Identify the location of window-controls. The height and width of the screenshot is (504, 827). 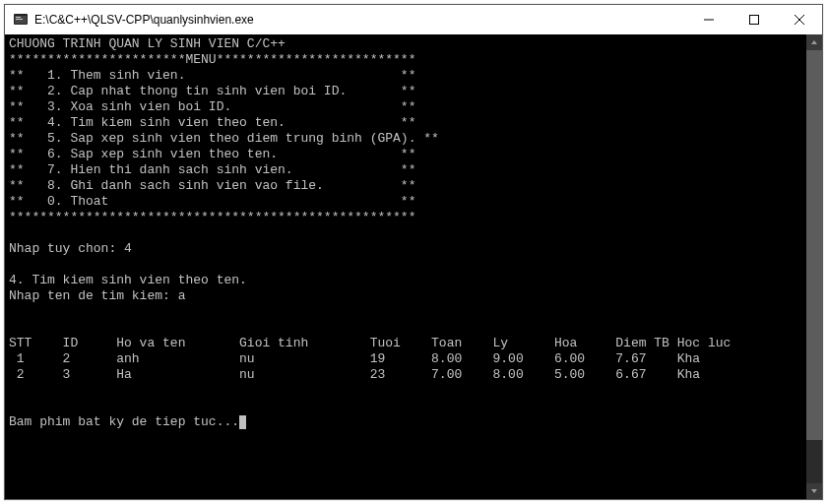
(754, 20).